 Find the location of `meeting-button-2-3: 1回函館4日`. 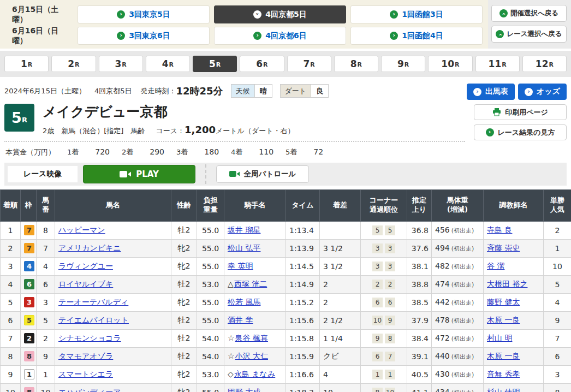

meeting-button-2-3: 1回函館4日 is located at coordinates (417, 36).